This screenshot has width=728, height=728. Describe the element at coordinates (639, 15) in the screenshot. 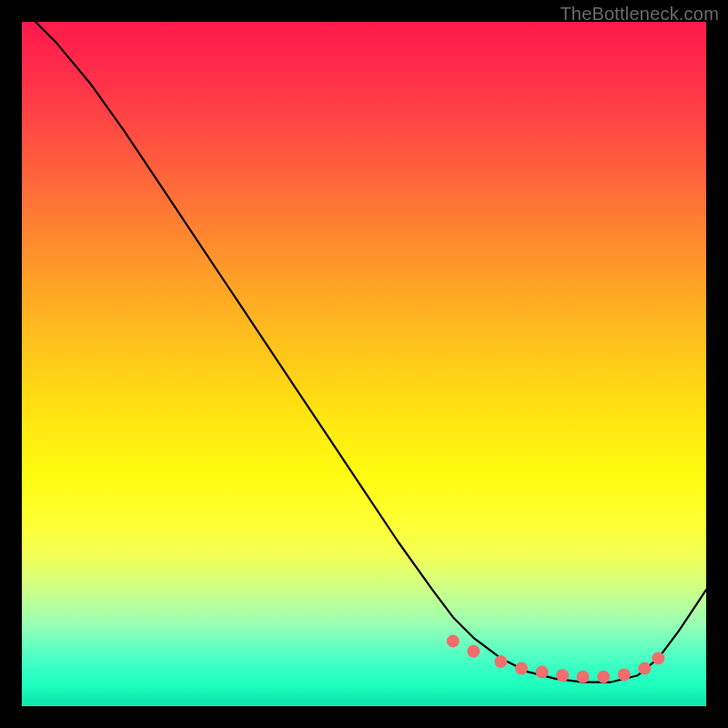

I see `watermark-label: TheBottleneck.com` at that location.